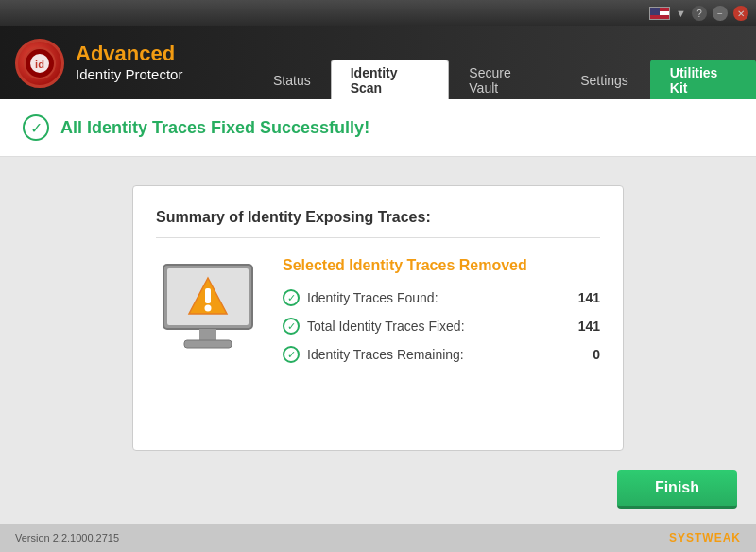 This screenshot has height=552, width=756. What do you see at coordinates (208, 309) in the screenshot?
I see `monitor-svg` at bounding box center [208, 309].